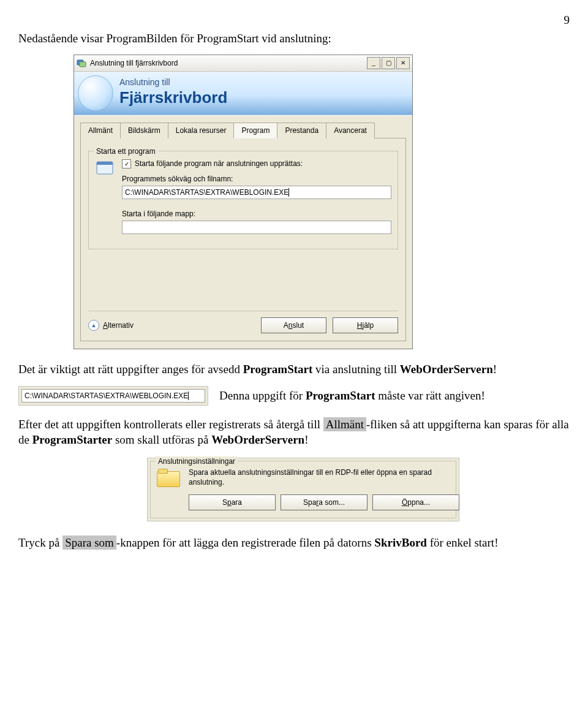  Describe the element at coordinates (388, 63) in the screenshot. I see `maximize-button: ▢` at that location.